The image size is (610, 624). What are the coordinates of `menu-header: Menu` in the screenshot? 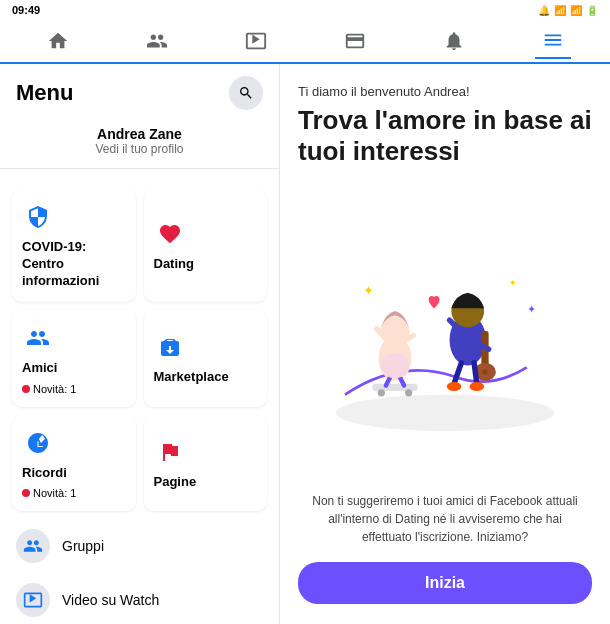 It's located at (140, 91).